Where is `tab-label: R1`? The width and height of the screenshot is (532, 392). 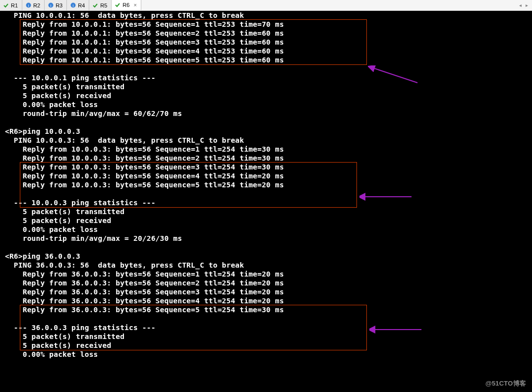 tab-label: R1 is located at coordinates (14, 5).